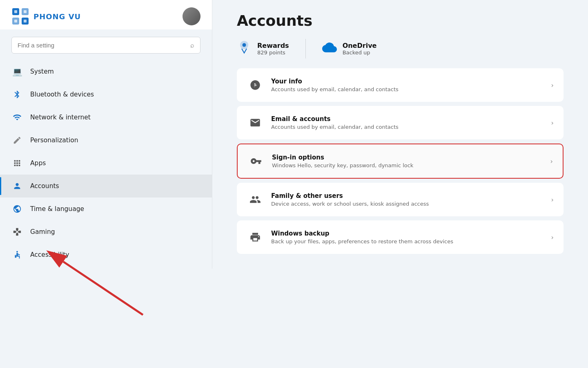  I want to click on page-title: Accounts, so click(400, 20).